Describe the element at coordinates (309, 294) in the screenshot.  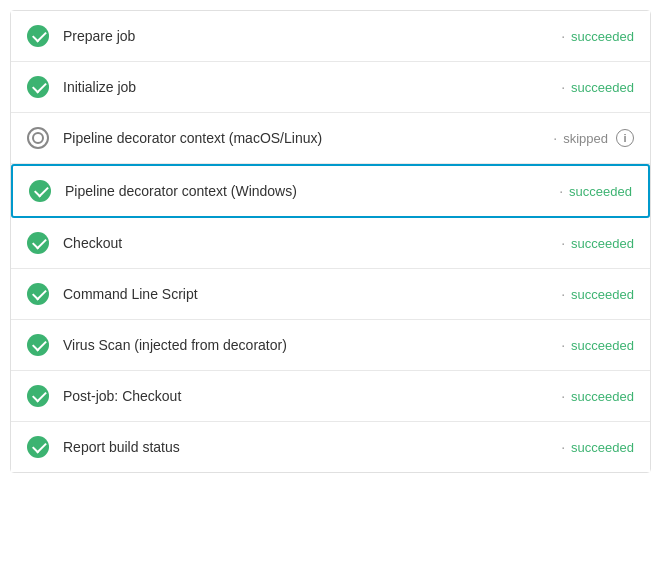
I see `job-name: Command Line Script` at that location.